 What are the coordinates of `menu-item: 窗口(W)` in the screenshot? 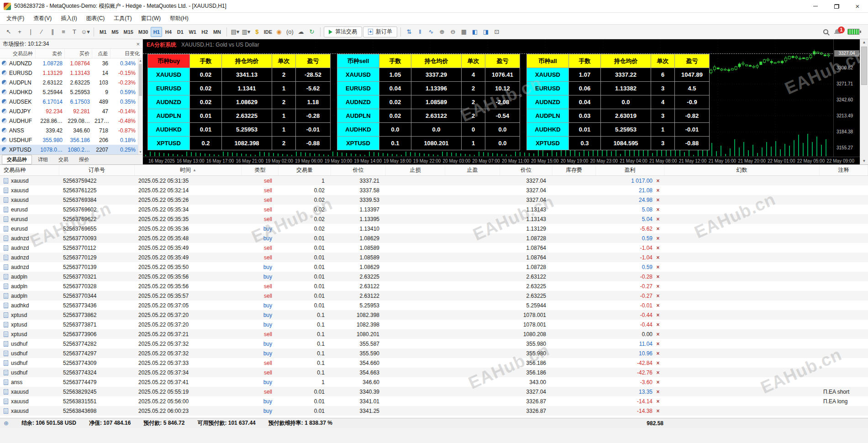 It's located at (151, 18).